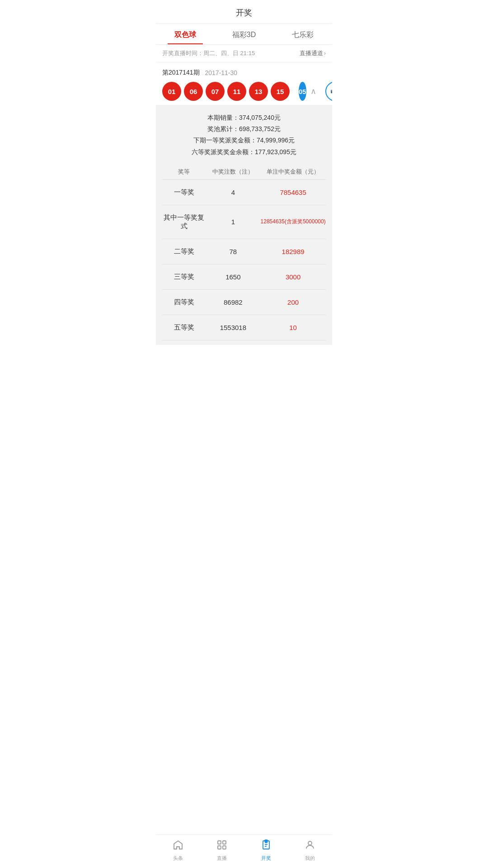 This screenshot has height=868, width=488. What do you see at coordinates (244, 252) in the screenshot?
I see `prize-table: 奖等 中奖注数（注） 单注中奖金额（元） 一等奖 4 7854635 其中一等奖…` at bounding box center [244, 252].